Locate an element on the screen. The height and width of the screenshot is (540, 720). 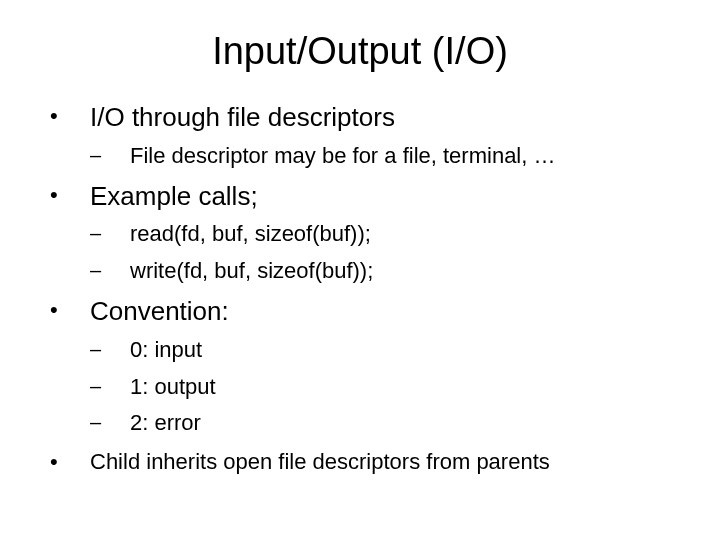
sub-bullet-item: – 2: error is located at coordinates (385, 424).